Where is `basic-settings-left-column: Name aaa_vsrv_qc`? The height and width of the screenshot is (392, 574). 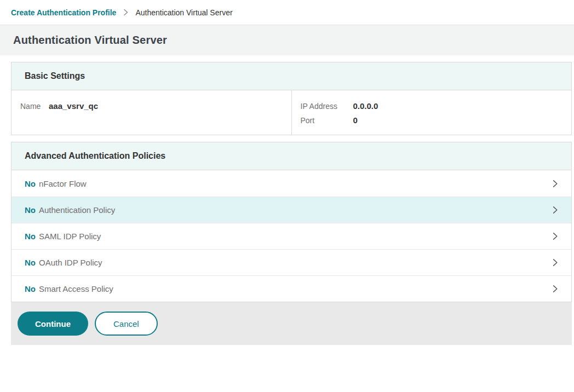
basic-settings-left-column: Name aaa_vsrv_qc is located at coordinates (151, 113).